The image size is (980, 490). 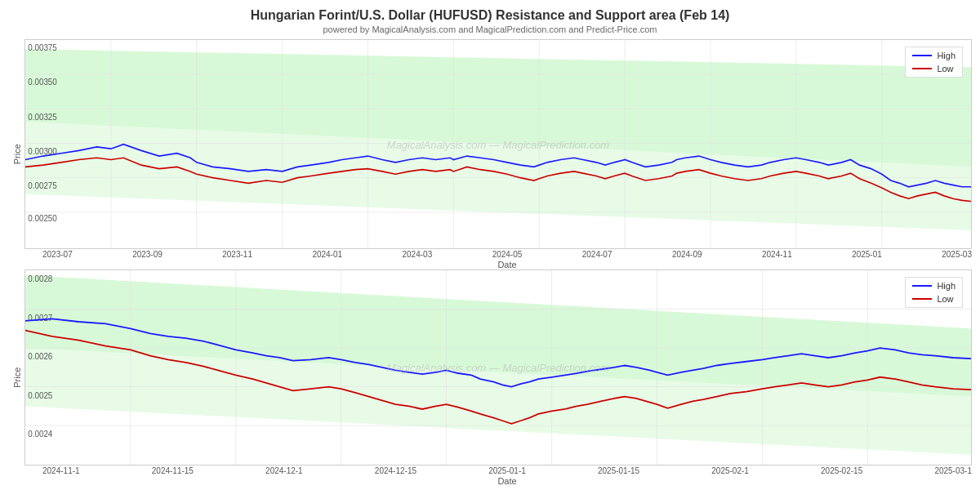 What do you see at coordinates (40, 356) in the screenshot?
I see `svg-text: 0.0026` at bounding box center [40, 356].